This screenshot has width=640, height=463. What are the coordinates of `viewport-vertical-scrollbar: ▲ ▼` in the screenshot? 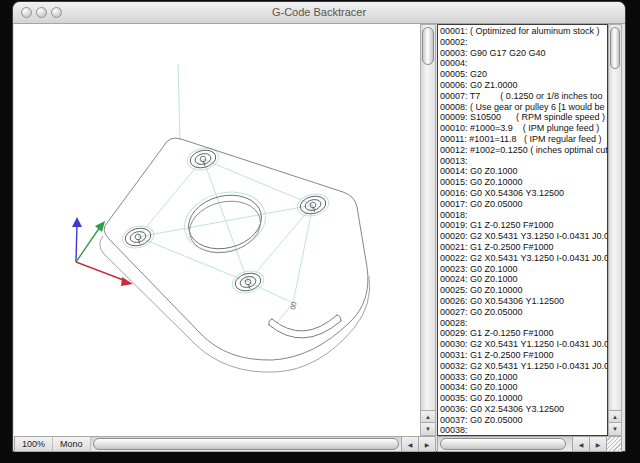 It's located at (428, 230).